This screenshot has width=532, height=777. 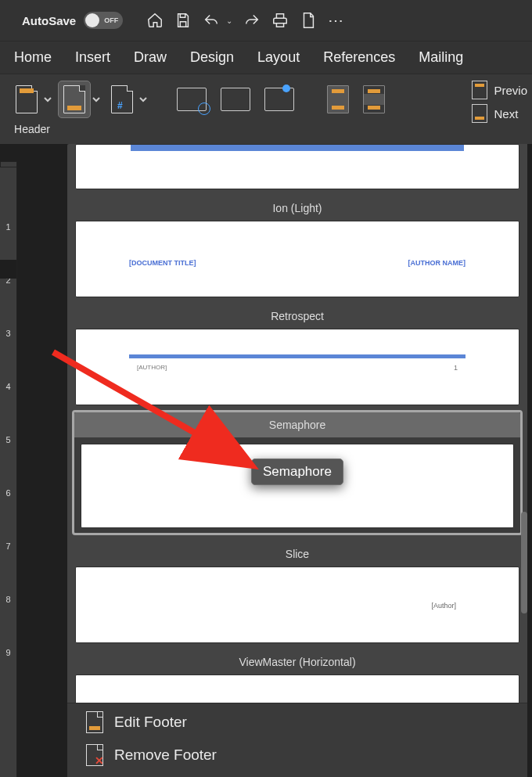 I want to click on ruler-tick: 2, so click(x=8, y=300).